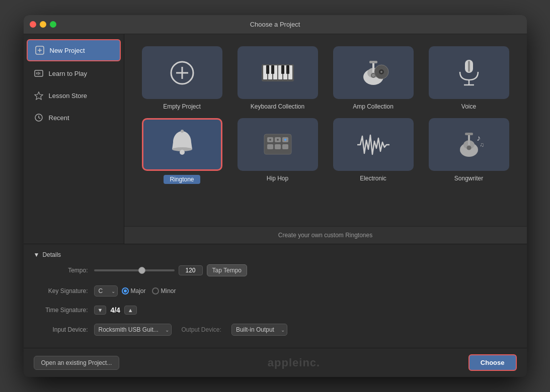 The height and width of the screenshot is (392, 550). Describe the element at coordinates (169, 291) in the screenshot. I see `minor-label: Minor` at that location.